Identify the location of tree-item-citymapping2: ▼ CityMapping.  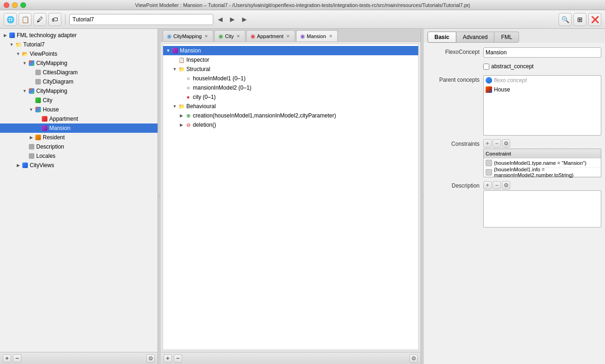
(79, 91).